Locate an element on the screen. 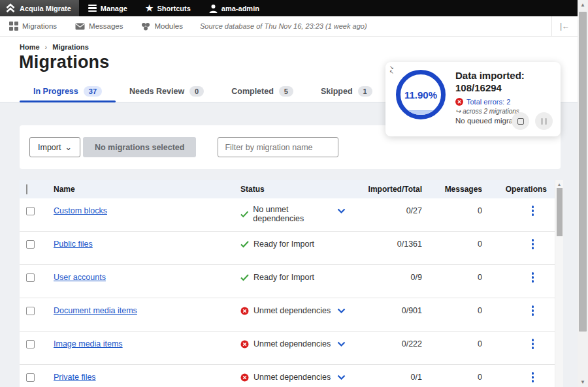  status-ok-icon is located at coordinates (244, 214).